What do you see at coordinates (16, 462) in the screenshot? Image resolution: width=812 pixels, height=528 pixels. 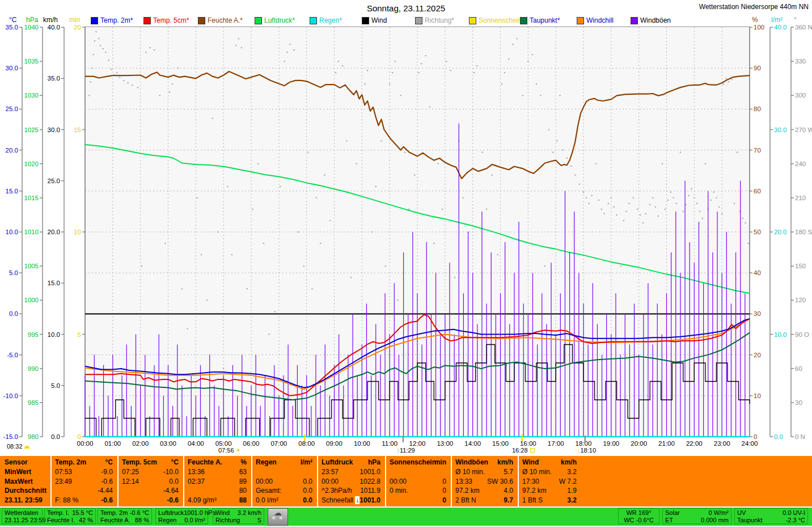 I see `table-row-label: Sensor` at bounding box center [16, 462].